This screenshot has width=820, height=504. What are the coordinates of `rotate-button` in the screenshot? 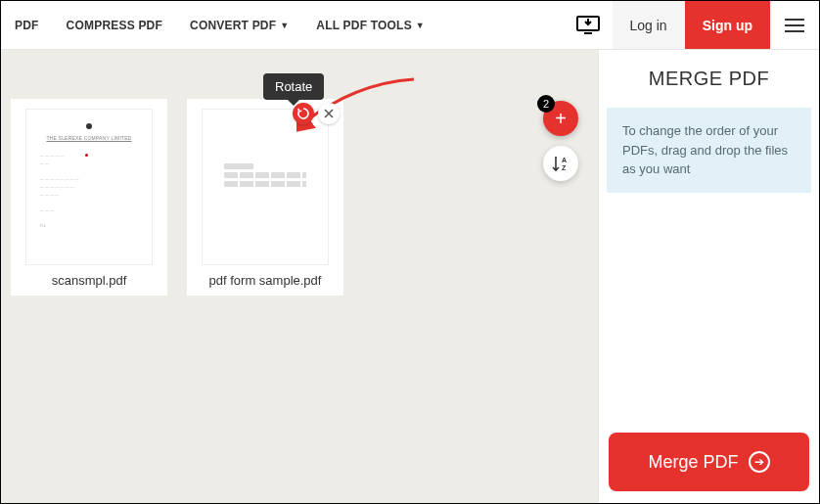 It's located at (303, 114).